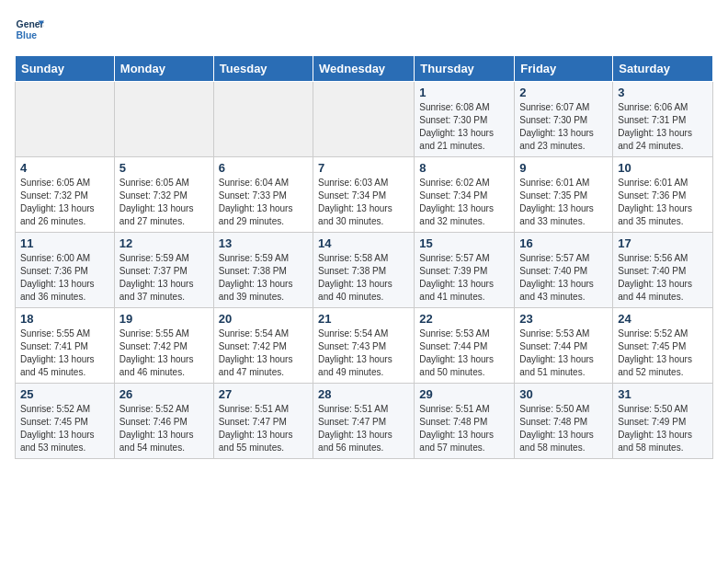  I want to click on calendar-cell: 9Sunrise: 6:01 AM Sunset: 7:35 PM Daylig…, so click(564, 195).